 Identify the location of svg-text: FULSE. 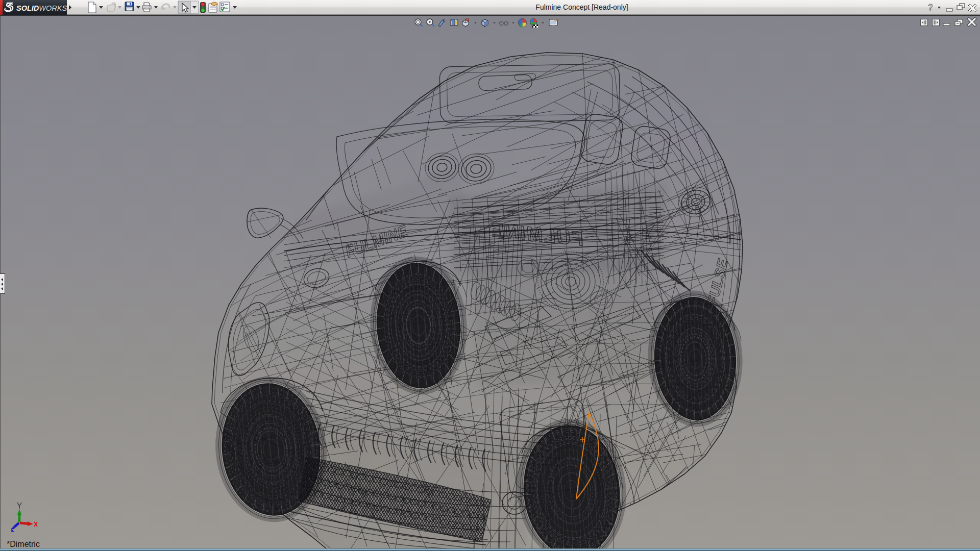
(718, 282).